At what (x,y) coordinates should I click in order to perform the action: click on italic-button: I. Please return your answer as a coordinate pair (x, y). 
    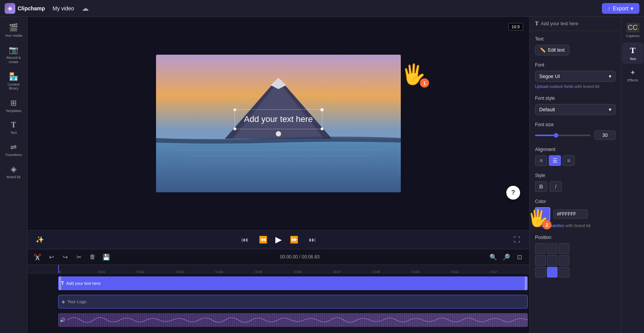
    Looking at the image, I should click on (556, 187).